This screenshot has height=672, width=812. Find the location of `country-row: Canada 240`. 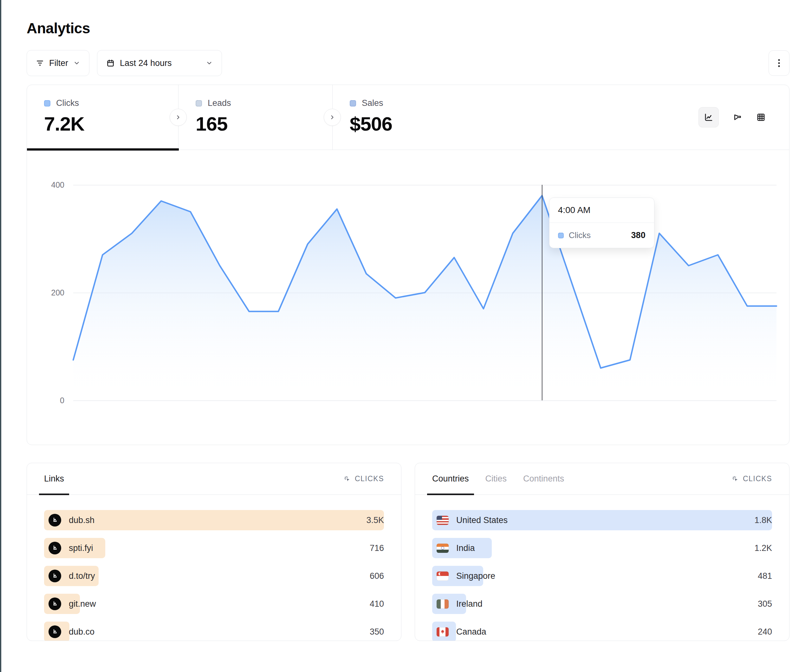

country-row: Canada 240 is located at coordinates (602, 631).